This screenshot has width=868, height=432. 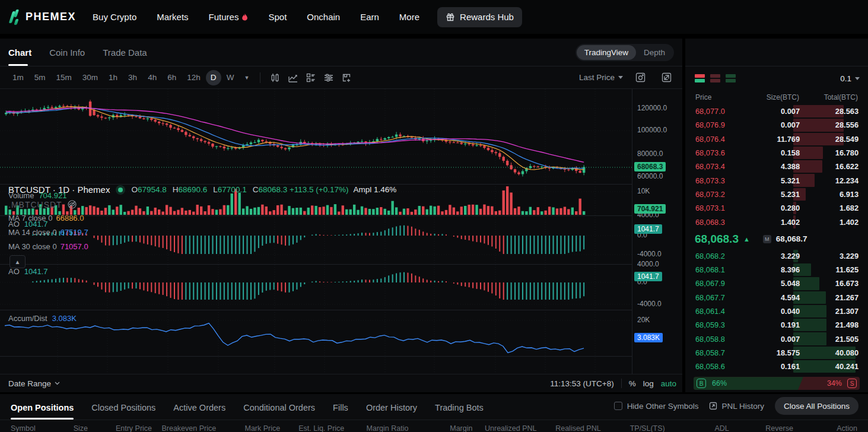 I want to click on ask-row: 68,073.35.32112.234, so click(x=777, y=180).